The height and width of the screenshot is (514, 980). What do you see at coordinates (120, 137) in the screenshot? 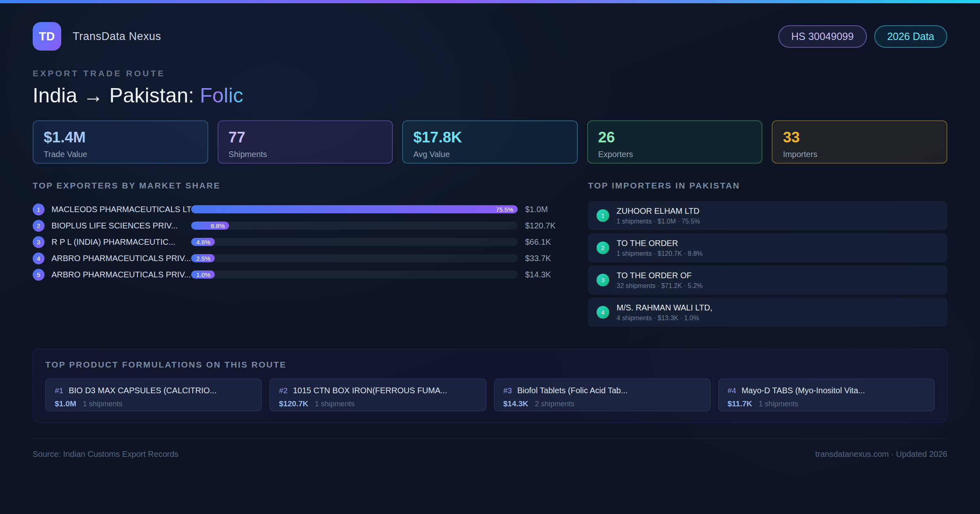
I see `stat-value: $1.4M` at bounding box center [120, 137].